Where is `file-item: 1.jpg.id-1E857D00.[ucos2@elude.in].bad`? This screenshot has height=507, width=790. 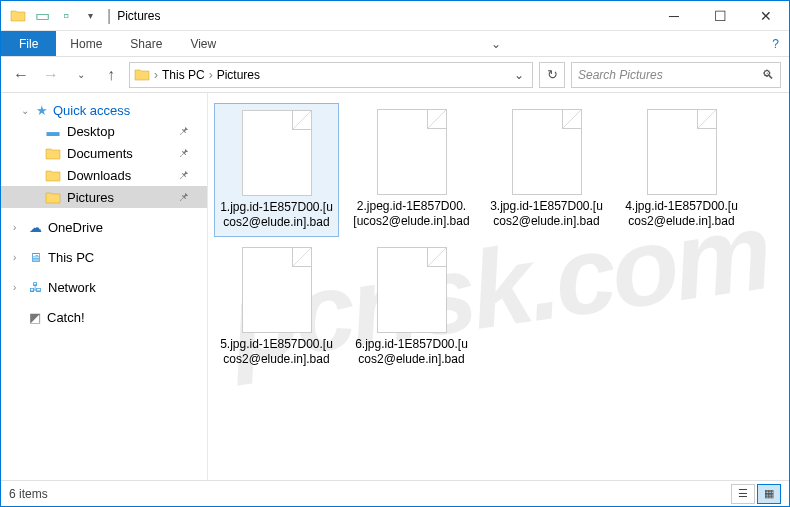 file-item: 1.jpg.id-1E857D00.[ucos2@elude.in].bad is located at coordinates (276, 170).